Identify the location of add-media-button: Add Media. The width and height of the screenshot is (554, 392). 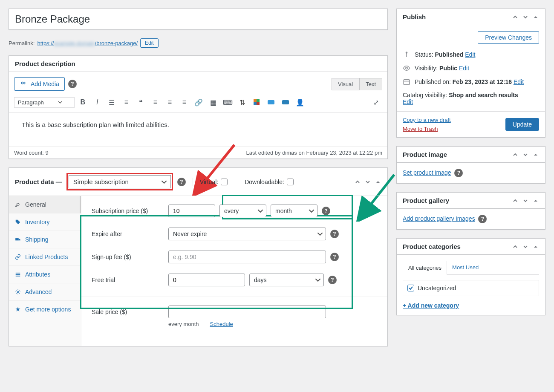
(39, 84).